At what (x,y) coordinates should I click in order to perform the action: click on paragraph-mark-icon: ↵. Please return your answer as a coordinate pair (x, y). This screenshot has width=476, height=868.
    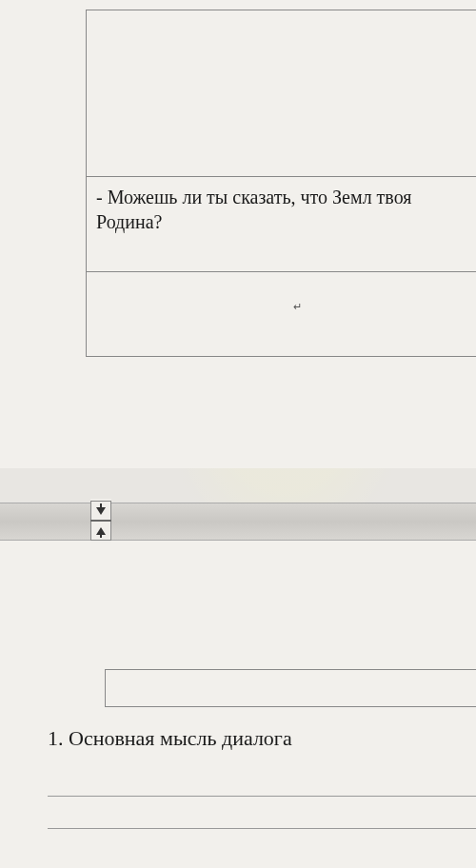
    Looking at the image, I should click on (297, 306).